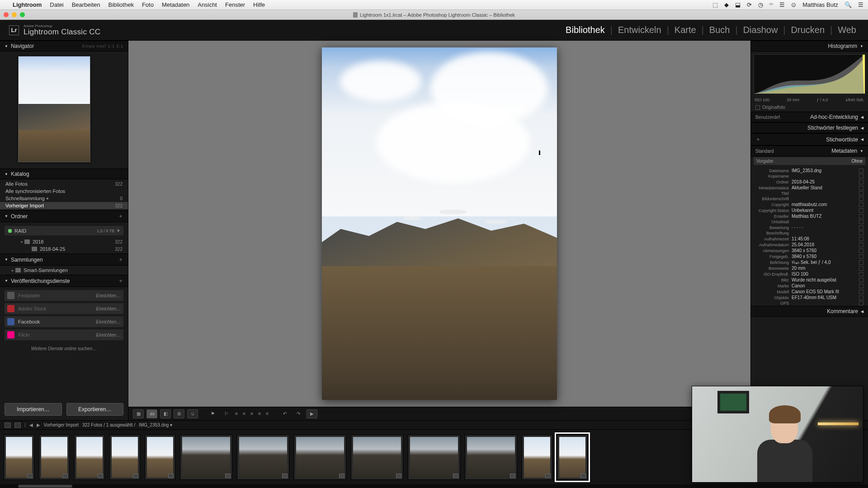 Image resolution: width=868 pixels, height=488 pixels. Describe the element at coordinates (23, 14) in the screenshot. I see `traffic-zoom-icon` at that location.